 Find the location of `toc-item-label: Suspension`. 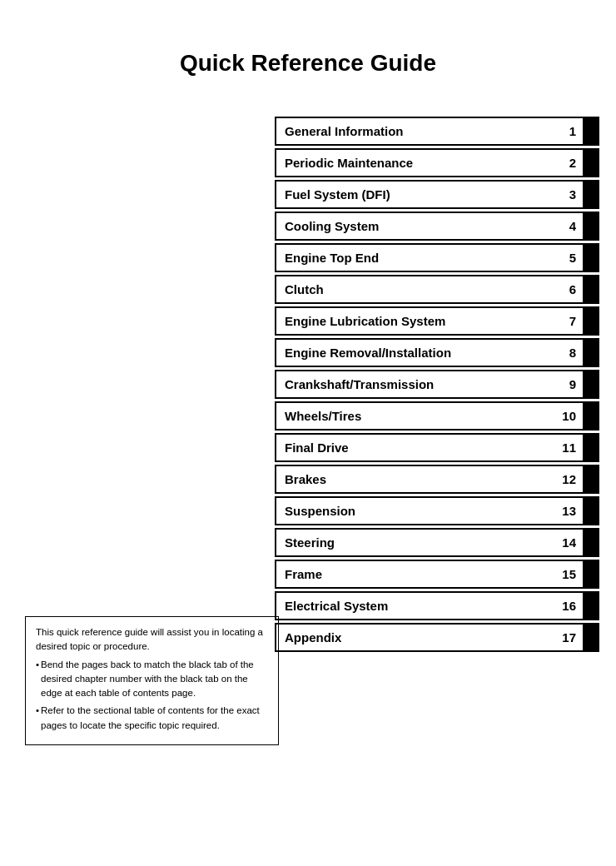

toc-item-label: Suspension is located at coordinates (414, 511).